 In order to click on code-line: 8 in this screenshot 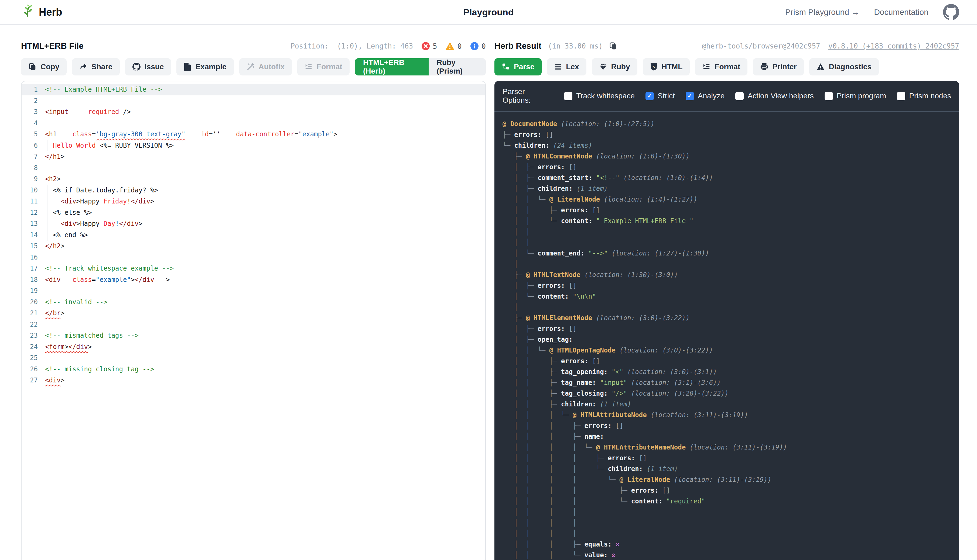, I will do `click(253, 168)`.